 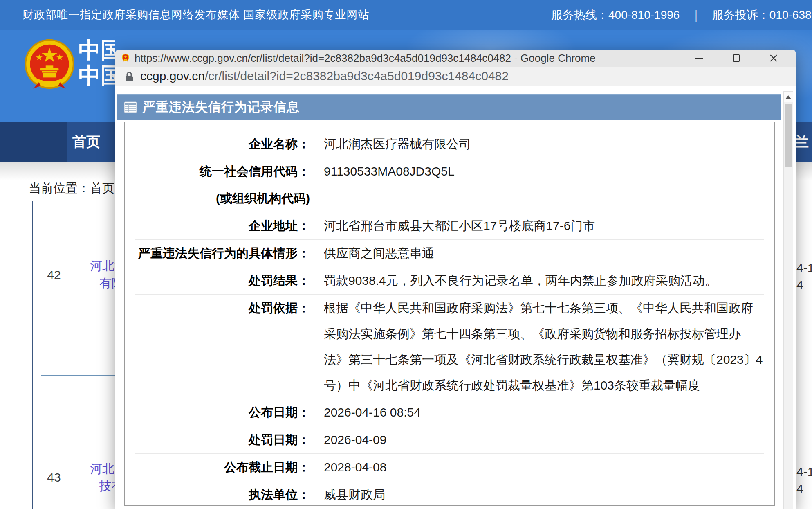 I want to click on top-info-bar: 财政部唯一指定政府采购信息网络发布媒体 国家级政府采购专业网站 服务热线：400…, so click(x=406, y=15).